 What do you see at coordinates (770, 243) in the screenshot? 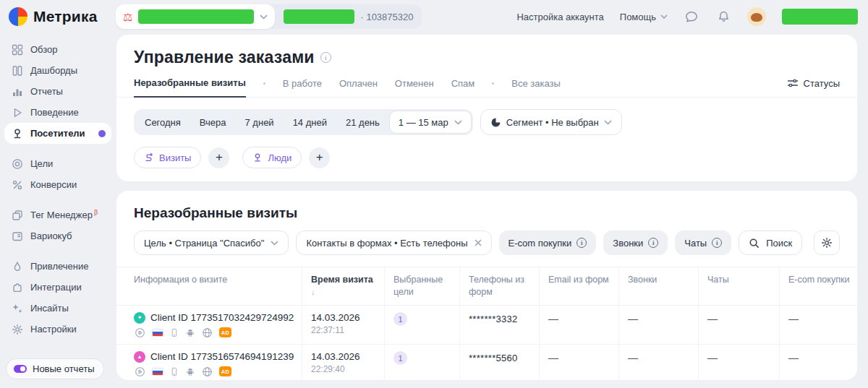
I see `search-button: Поиск` at bounding box center [770, 243].